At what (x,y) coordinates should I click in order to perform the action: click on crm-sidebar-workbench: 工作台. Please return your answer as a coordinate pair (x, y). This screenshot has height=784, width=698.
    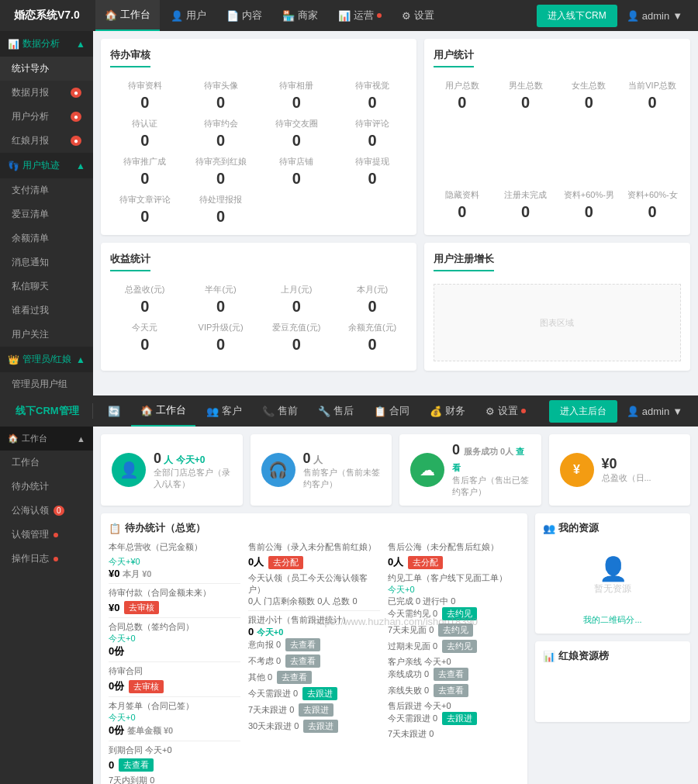
    Looking at the image, I should click on (47, 462).